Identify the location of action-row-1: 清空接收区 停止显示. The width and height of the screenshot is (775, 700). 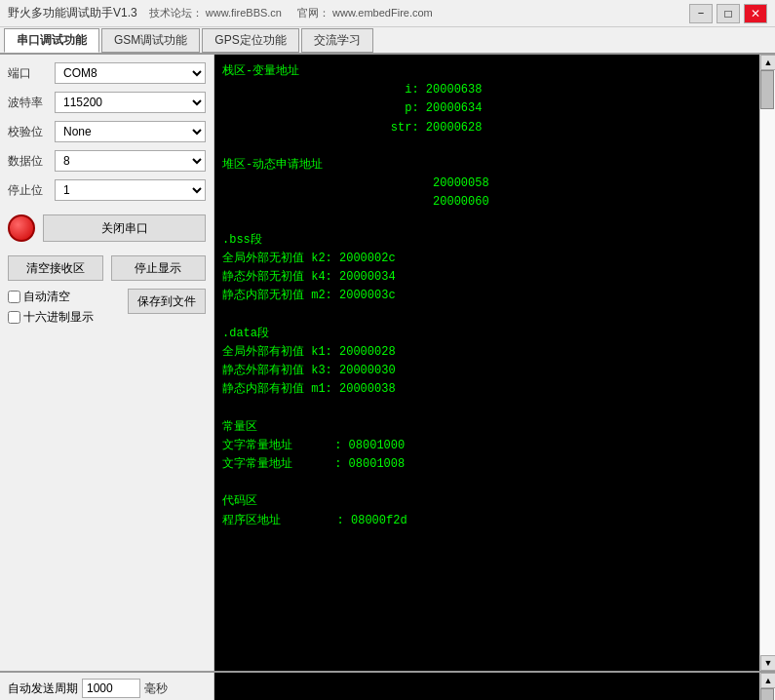
(107, 268).